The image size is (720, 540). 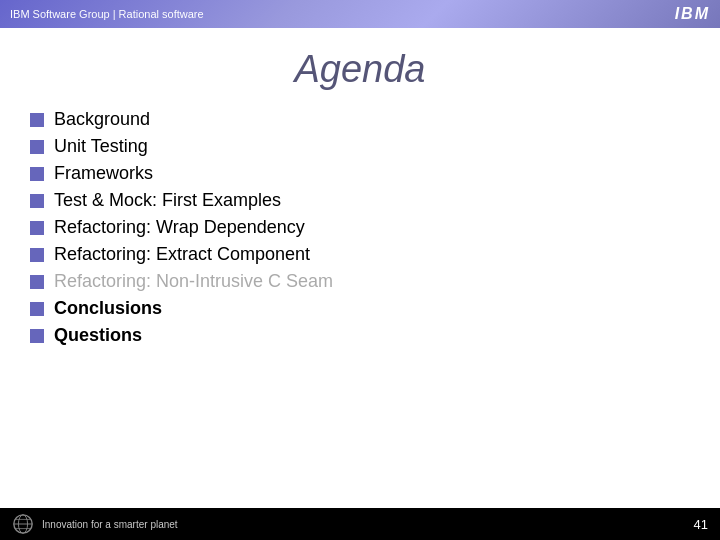 What do you see at coordinates (108, 308) in the screenshot?
I see `agenda-item-text: Conclusions` at bounding box center [108, 308].